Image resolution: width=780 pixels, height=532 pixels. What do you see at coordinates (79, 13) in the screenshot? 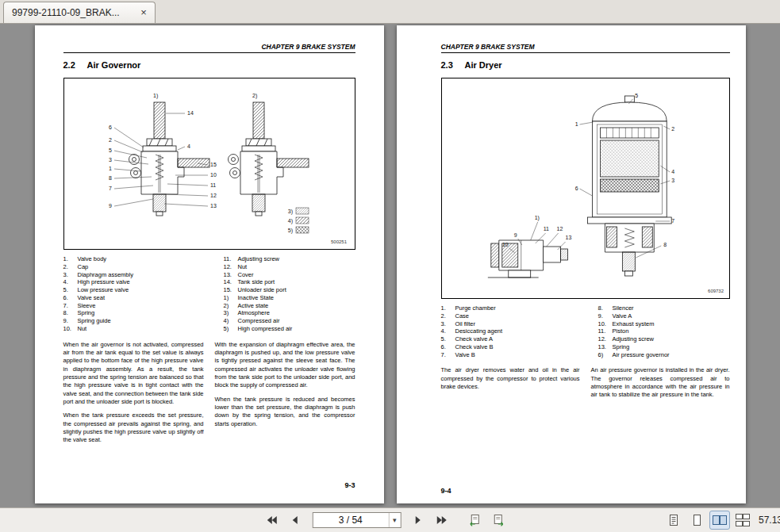
I see `document-tab: 99799-21110-09_BRAK... ×` at bounding box center [79, 13].